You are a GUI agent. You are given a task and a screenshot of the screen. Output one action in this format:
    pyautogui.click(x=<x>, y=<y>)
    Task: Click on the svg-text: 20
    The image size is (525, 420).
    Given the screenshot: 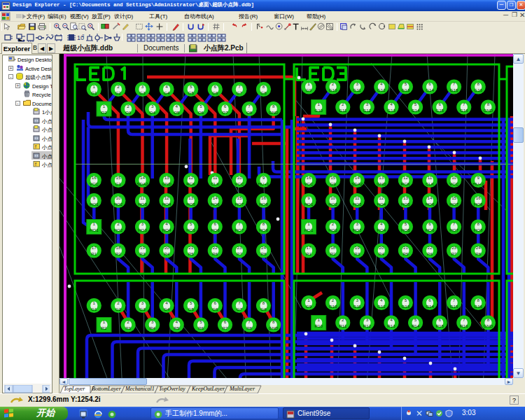 What is the action you would take?
    pyautogui.click(x=167, y=248)
    